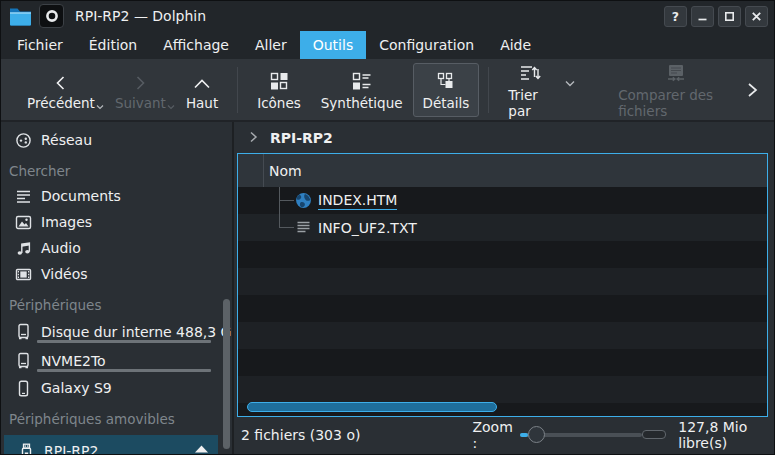  What do you see at coordinates (140, 90) in the screenshot?
I see `forward-button: Suivant` at bounding box center [140, 90].